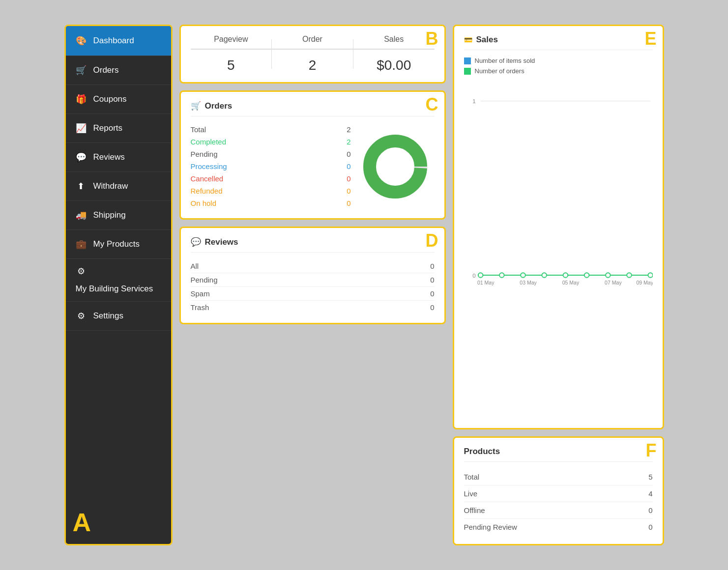 The height and width of the screenshot is (570, 728). I want to click on products-title-text: Products, so click(482, 452).